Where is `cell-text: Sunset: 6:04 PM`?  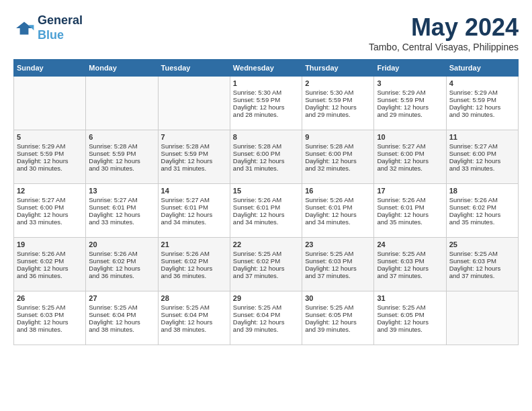 cell-text: Sunset: 6:04 PM is located at coordinates (194, 314).